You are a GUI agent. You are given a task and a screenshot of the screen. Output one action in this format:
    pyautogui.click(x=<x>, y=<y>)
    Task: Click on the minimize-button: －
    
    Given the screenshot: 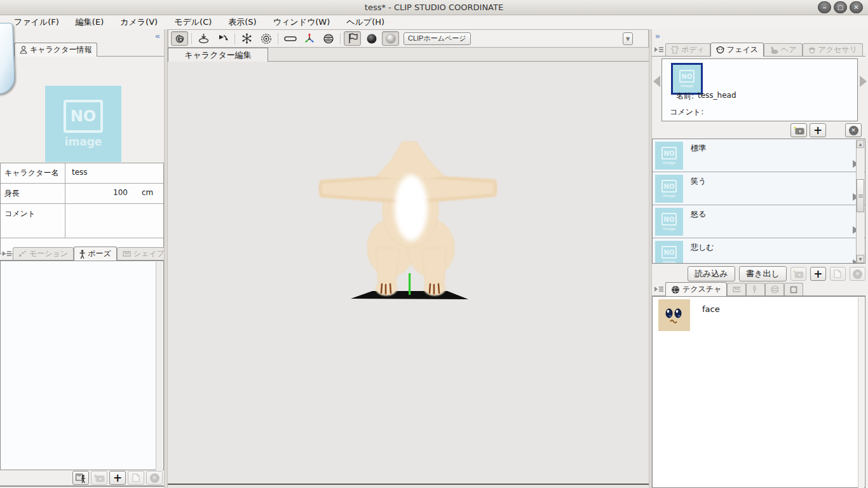 What is the action you would take?
    pyautogui.click(x=825, y=8)
    